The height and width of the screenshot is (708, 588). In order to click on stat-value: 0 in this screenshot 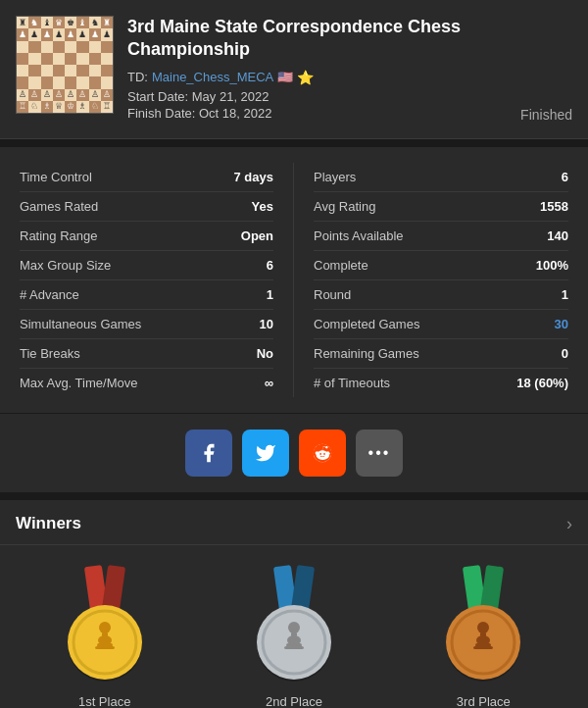, I will do `click(564, 353)`.